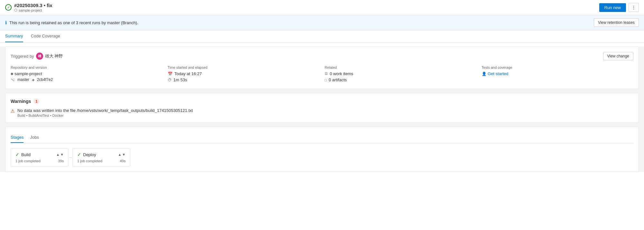  What do you see at coordinates (23, 56) in the screenshot?
I see `triggered-by-label: Triggered by` at bounding box center [23, 56].